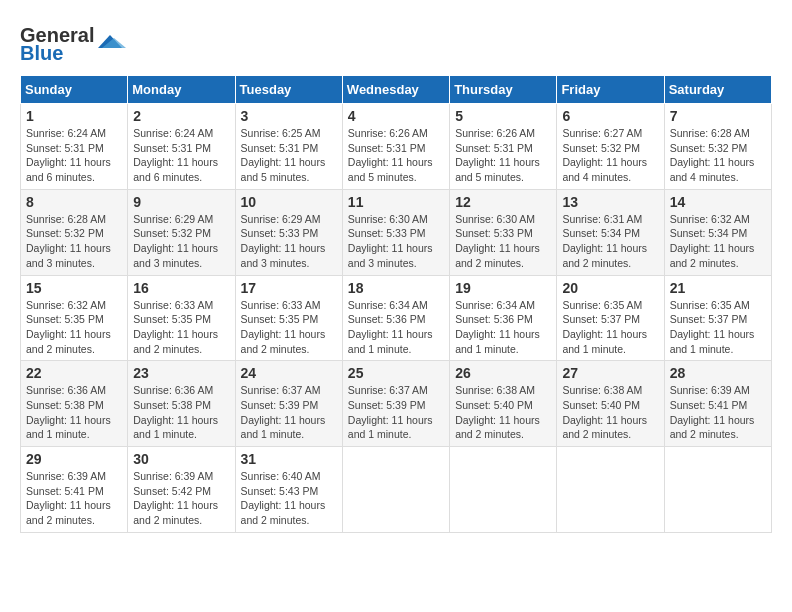 This screenshot has height=612, width=792. What do you see at coordinates (289, 156) in the screenshot?
I see `day-info: Sunrise: 6:25 AM Sunset: 5:31 PM Dayligh…` at bounding box center [289, 156].